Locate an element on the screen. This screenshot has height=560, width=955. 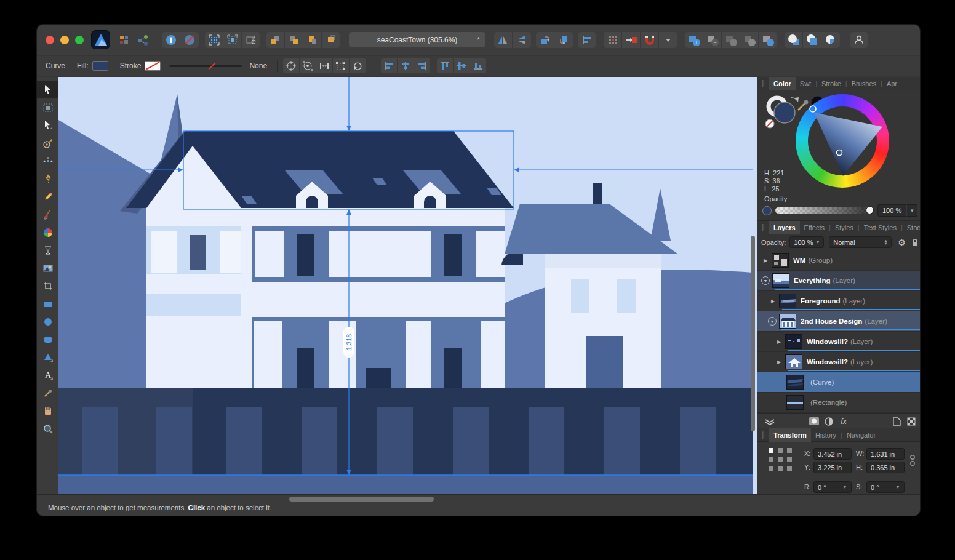
transparency-tool is located at coordinates (48, 250).